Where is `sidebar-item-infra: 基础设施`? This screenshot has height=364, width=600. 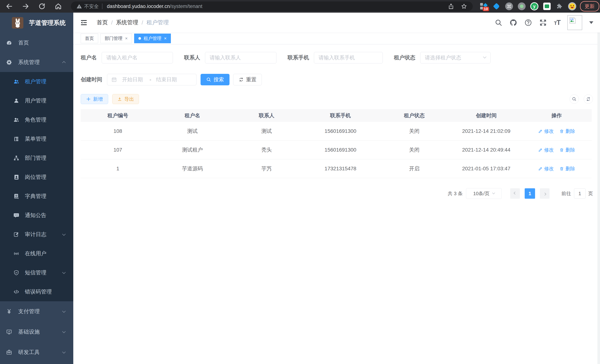 sidebar-item-infra: 基础设施 is located at coordinates (37, 332).